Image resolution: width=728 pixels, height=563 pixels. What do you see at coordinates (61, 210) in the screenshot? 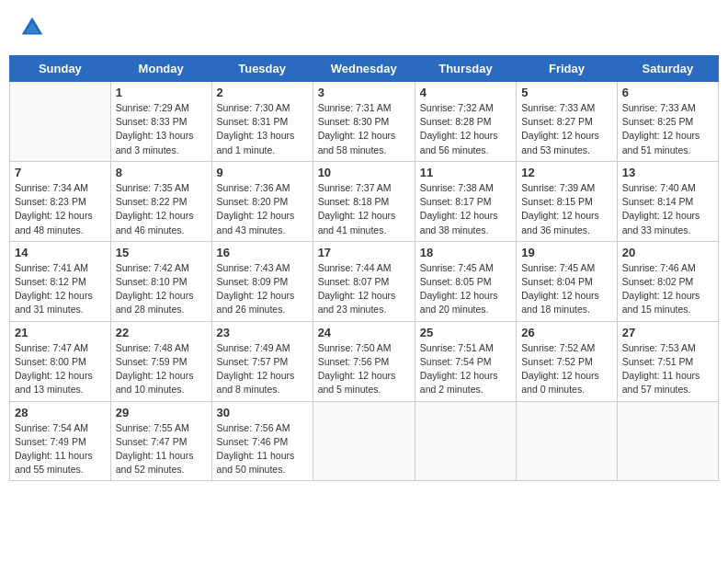
I see `day-info: Sunrise: 7:34 AM Sunset: 8:23 PM Dayligh…` at bounding box center [61, 210].